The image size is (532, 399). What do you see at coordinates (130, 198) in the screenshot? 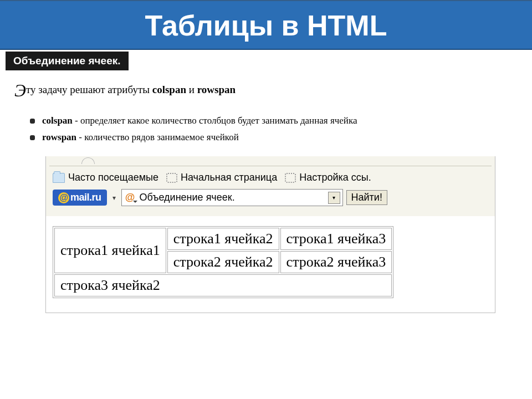
I see `search-engine-icon: @` at bounding box center [130, 198].